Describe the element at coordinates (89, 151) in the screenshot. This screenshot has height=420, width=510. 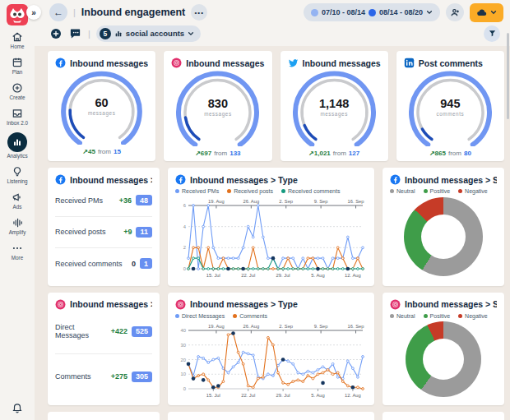
I see `delta-value: ↗45` at that location.